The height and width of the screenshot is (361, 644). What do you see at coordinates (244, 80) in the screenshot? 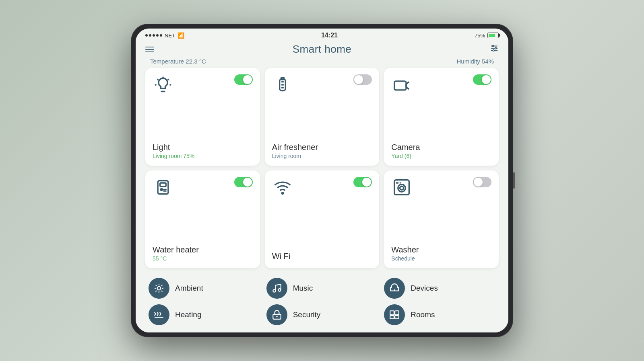
I see `light-toggle` at bounding box center [244, 80].